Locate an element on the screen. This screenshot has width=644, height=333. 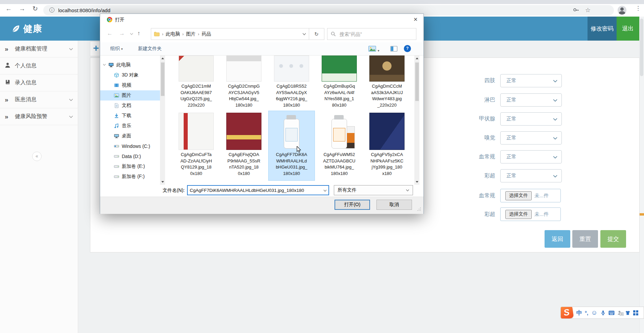
file-item: CgAgFFuWM52 AZTDJAAGBCU bikMU764.jpg_ 18… is located at coordinates (339, 146).